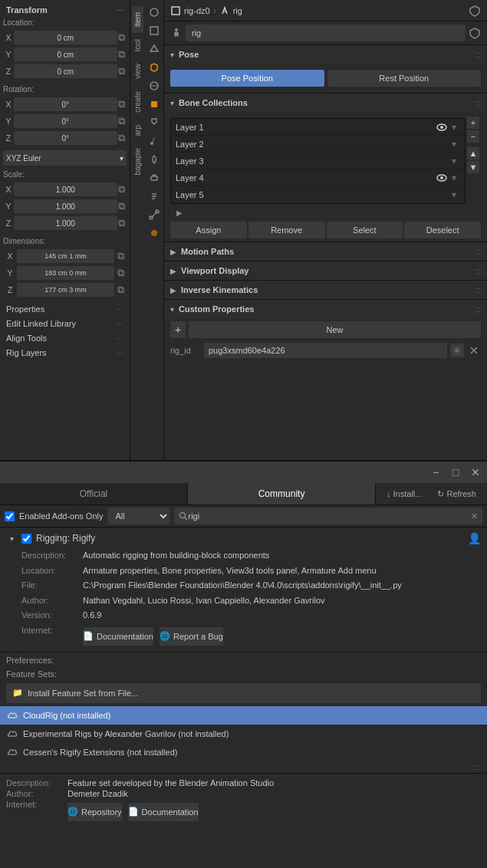 This screenshot has width=487, height=868. What do you see at coordinates (66, 189) in the screenshot?
I see `scale-x-input` at bounding box center [66, 189].